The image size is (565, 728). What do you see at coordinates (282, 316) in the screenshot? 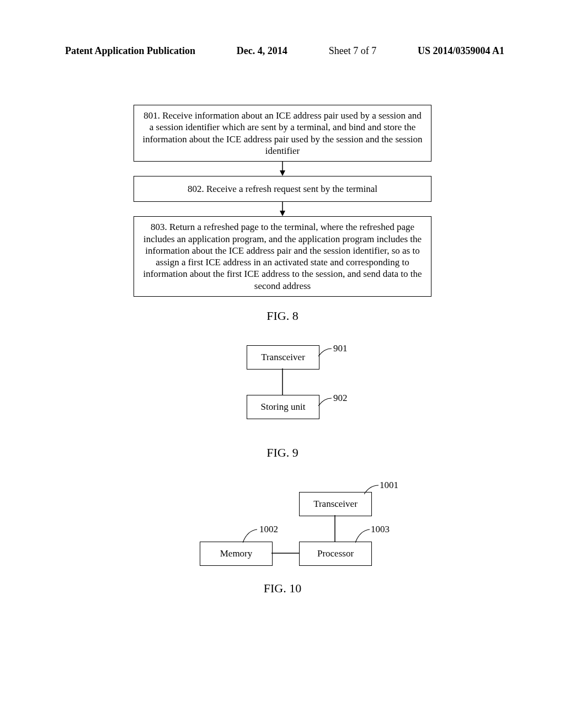
I see `figure-8-label: FIG. 8` at bounding box center [282, 316].